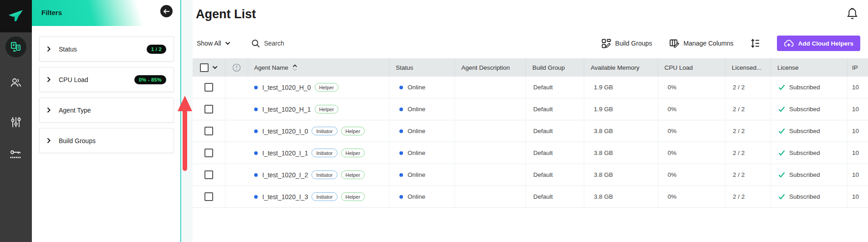 The width and height of the screenshot is (868, 242). Describe the element at coordinates (809, 67) in the screenshot. I see `header-license: License` at that location.